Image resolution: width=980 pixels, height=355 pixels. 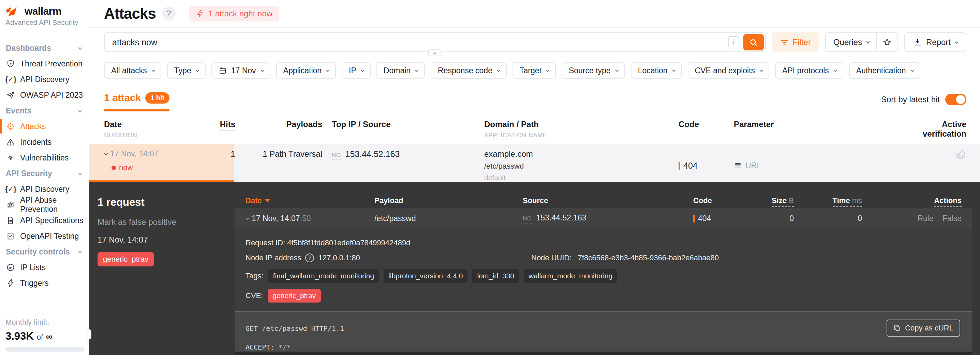 What do you see at coordinates (356, 71) in the screenshot?
I see `filter-chip-ip: IP` at bounding box center [356, 71].